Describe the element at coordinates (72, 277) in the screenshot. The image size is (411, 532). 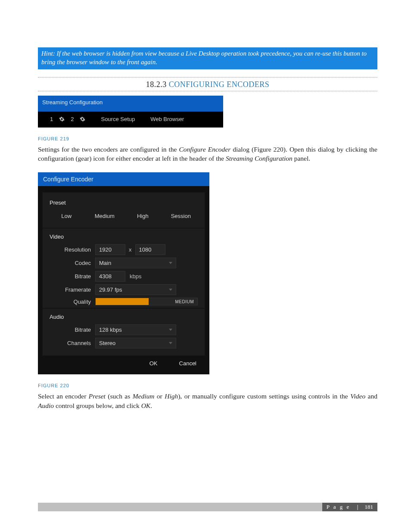
I see `bitrate-label: Bitrate` at that location.